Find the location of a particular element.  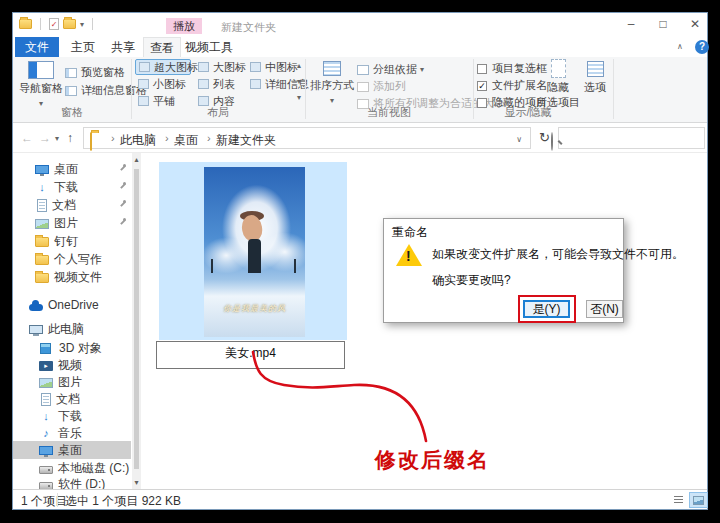

ribbon-collapse-icon: ∧ is located at coordinates (680, 46).